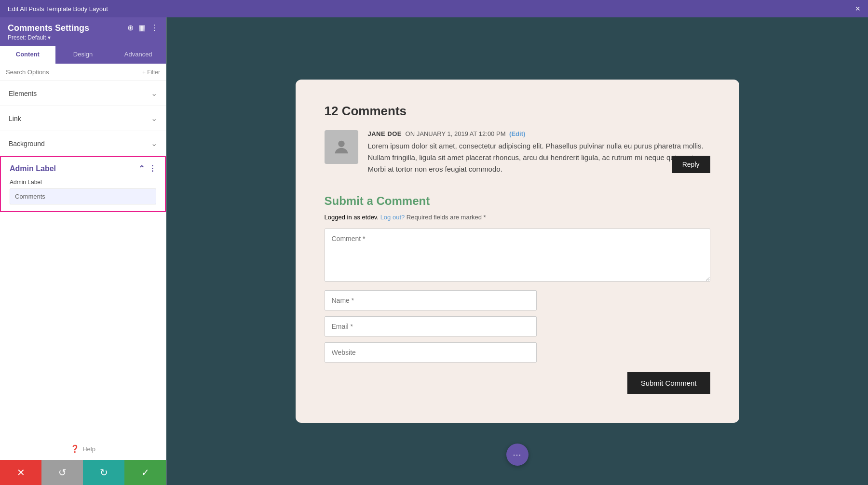 The height and width of the screenshot is (485, 868). What do you see at coordinates (539, 158) in the screenshot?
I see `comment-text: Lorem ipsum dolor sit amet, consectetur …` at bounding box center [539, 158].